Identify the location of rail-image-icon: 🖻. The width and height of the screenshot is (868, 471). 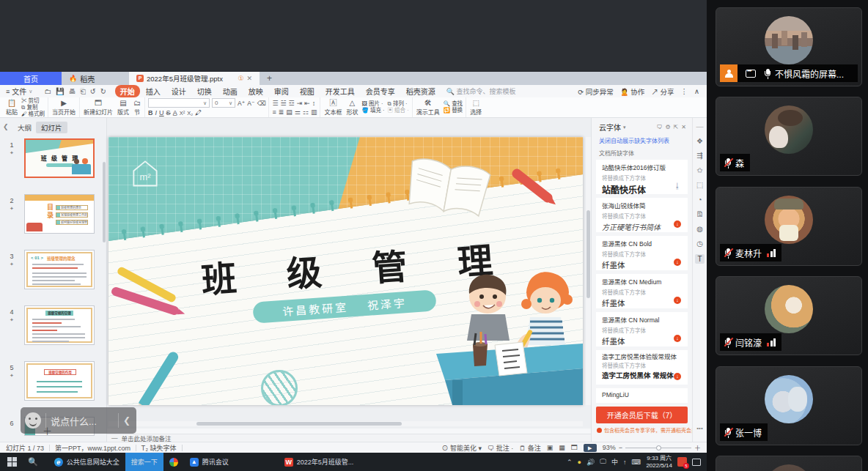
(700, 214).